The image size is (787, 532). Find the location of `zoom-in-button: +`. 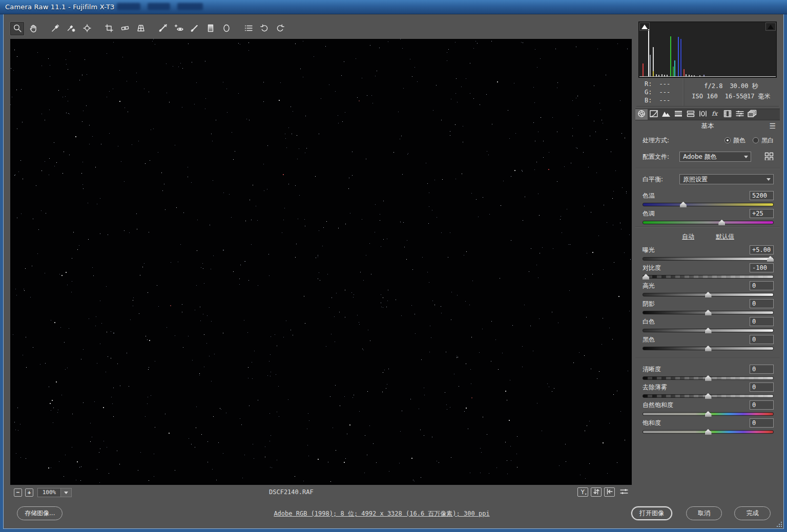

zoom-in-button: + is located at coordinates (29, 493).